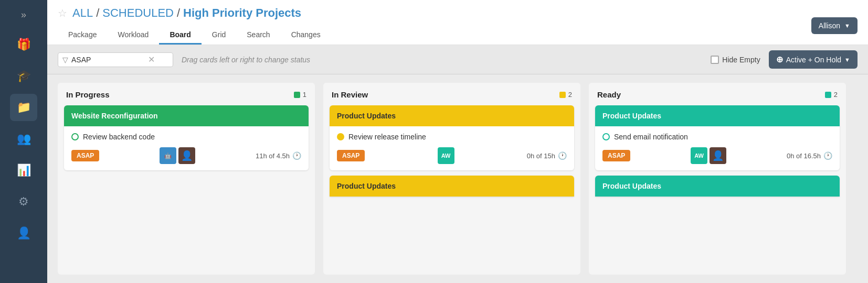 The width and height of the screenshot is (868, 283). I want to click on hide-empty-wrap: Hide Empty, so click(735, 60).